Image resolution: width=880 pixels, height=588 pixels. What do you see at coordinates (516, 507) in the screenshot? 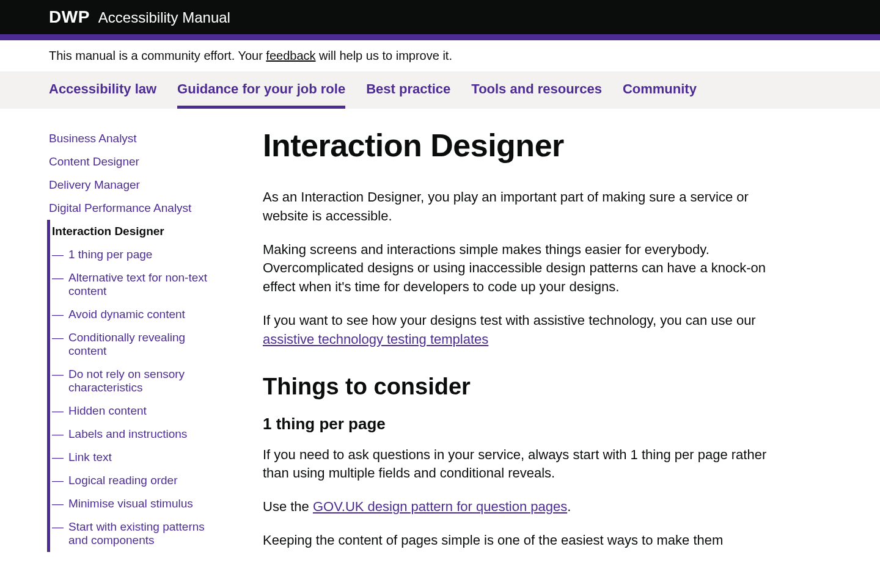
I see `one-thing-paragraph-2: Use the GOV.UK design pattern for questi…` at bounding box center [516, 507].